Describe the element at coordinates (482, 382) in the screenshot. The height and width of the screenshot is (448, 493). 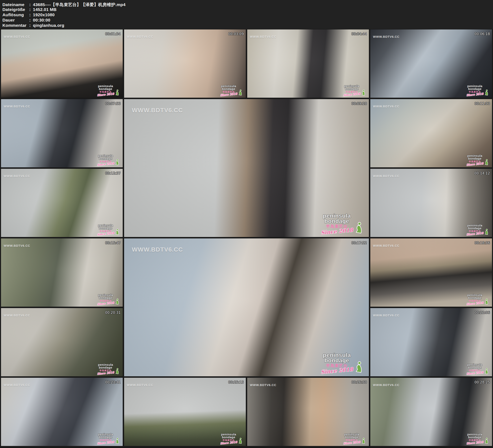
I see `timestamp-overlay: 00:28:25` at that location.